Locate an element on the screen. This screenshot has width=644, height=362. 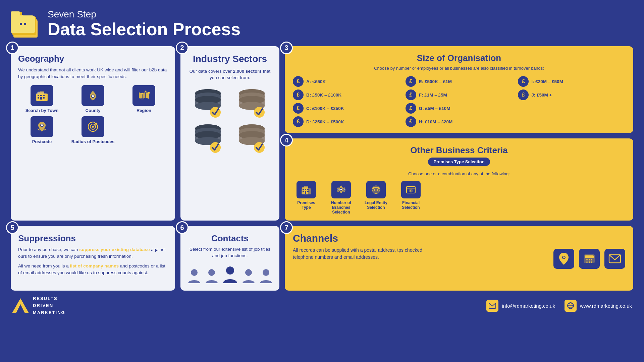
financial-icon: £ is located at coordinates (411, 190).